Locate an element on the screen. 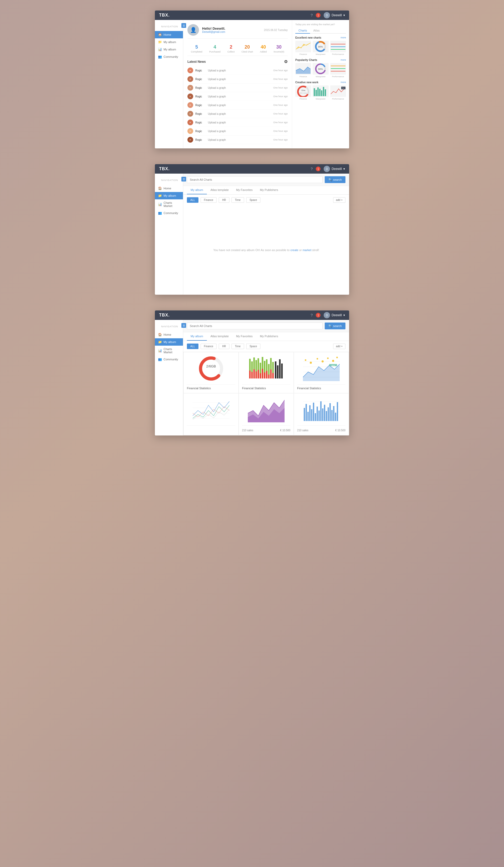 This screenshot has height=867, width=504. notification-icon: 1 is located at coordinates (318, 15).